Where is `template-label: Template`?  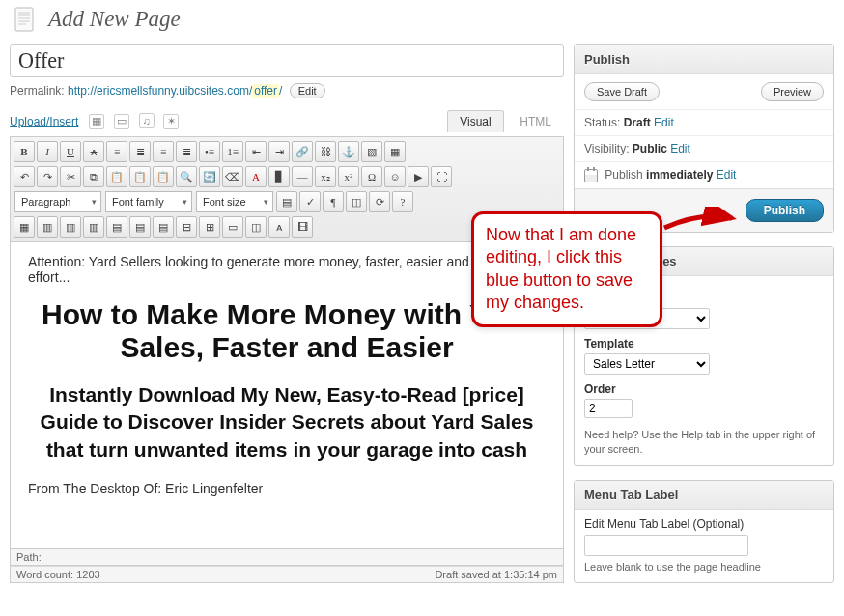
template-label: Template is located at coordinates (704, 344).